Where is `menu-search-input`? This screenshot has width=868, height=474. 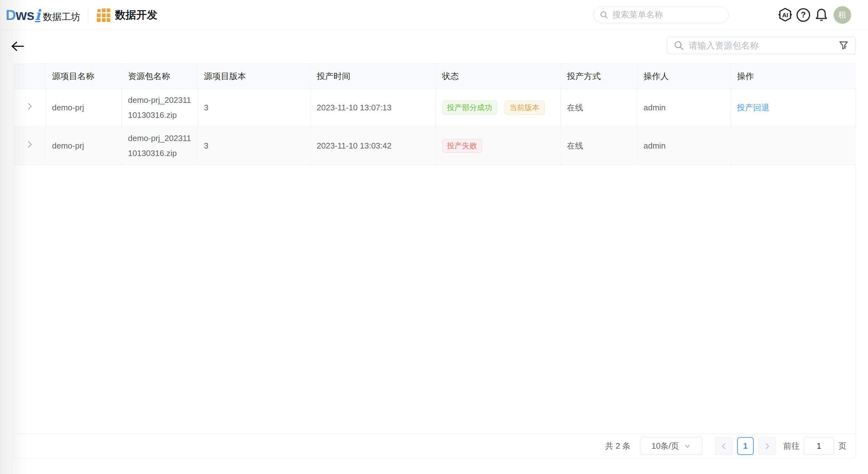 menu-search-input is located at coordinates (667, 15).